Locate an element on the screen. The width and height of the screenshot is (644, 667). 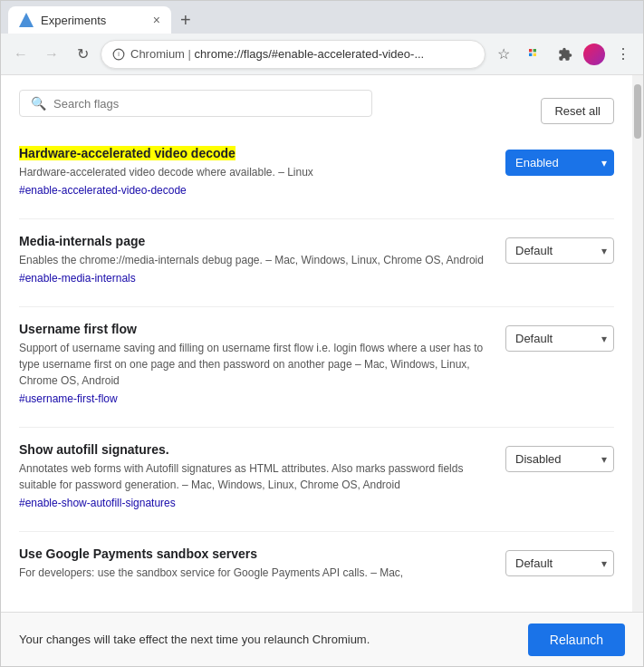
flag-item: Show autofill signatures. Annotates web … is located at coordinates (317, 476).